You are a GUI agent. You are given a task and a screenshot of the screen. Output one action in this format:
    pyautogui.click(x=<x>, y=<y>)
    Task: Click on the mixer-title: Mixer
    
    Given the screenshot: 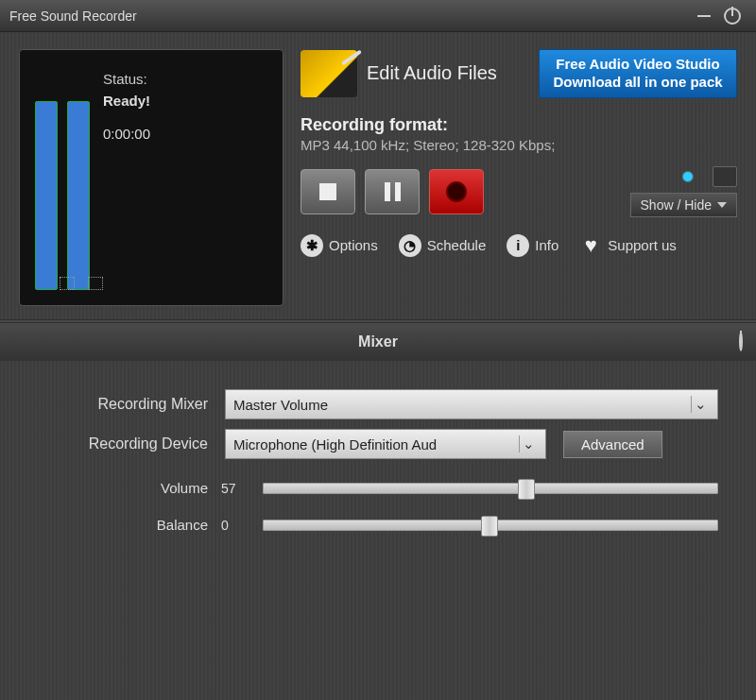 What is the action you would take?
    pyautogui.click(x=378, y=342)
    